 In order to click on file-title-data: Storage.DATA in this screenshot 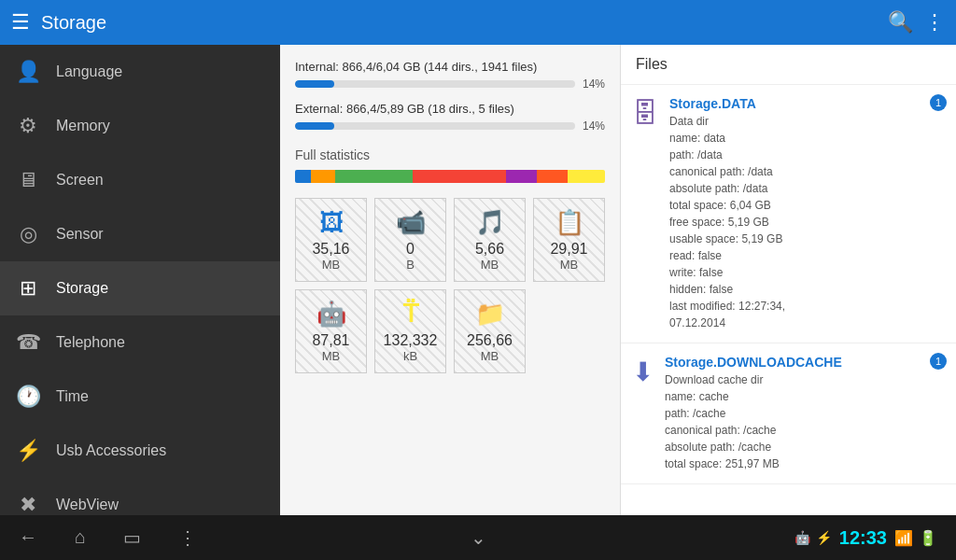, I will do `click(807, 104)`.